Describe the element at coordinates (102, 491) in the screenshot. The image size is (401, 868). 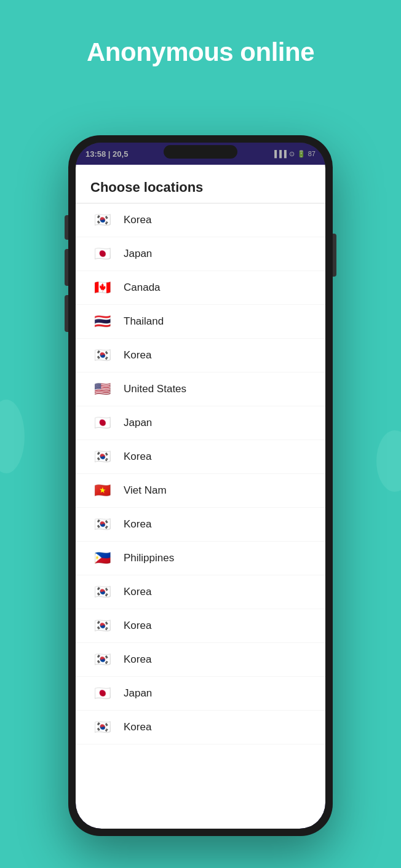
I see `flag-icon: 🇻🇳` at that location.